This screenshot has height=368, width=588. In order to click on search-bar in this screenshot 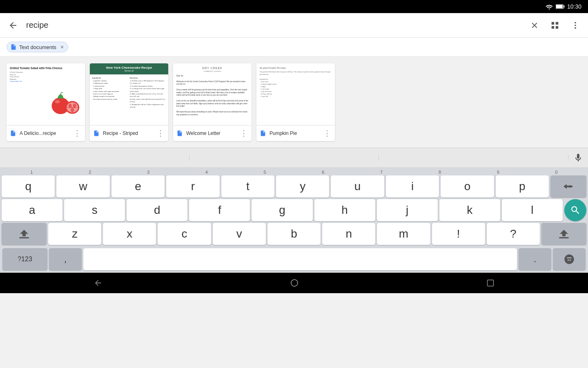, I will do `click(294, 25)`.